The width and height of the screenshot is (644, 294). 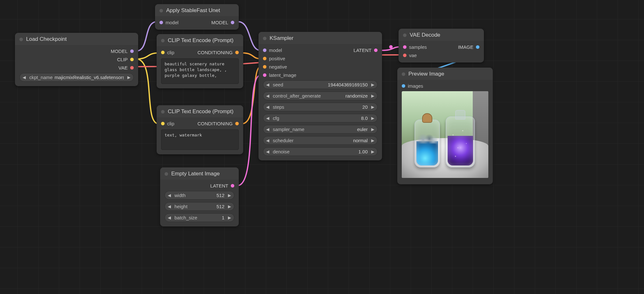 I want to click on node-header: Preview Image, so click(x=445, y=74).